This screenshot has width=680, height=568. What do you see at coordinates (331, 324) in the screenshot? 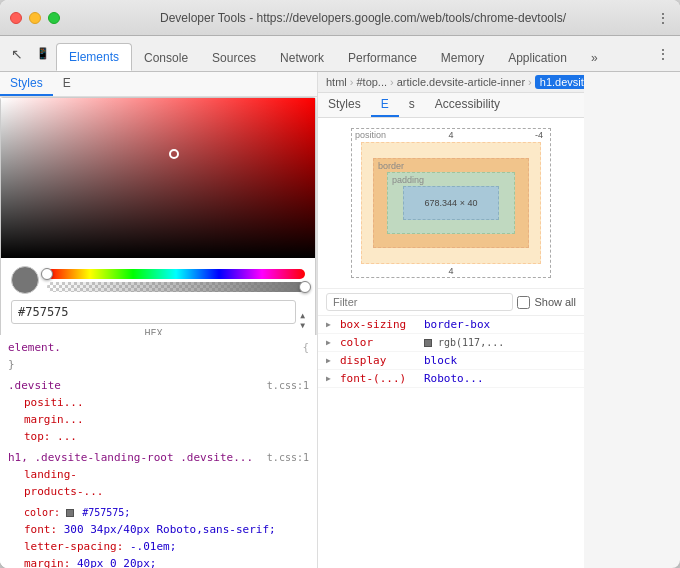
I see `triangle-icon-1: ▶` at bounding box center [331, 324].